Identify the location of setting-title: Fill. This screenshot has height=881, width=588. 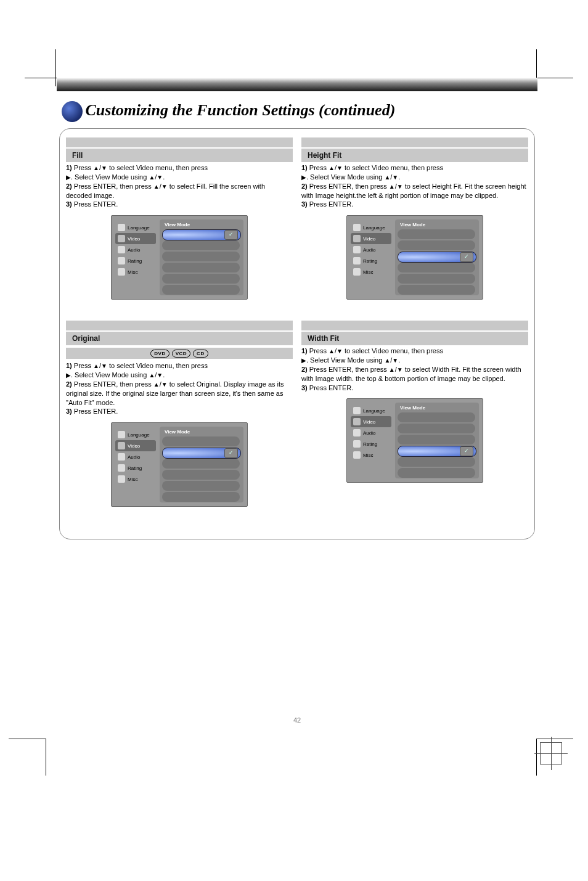
(179, 155).